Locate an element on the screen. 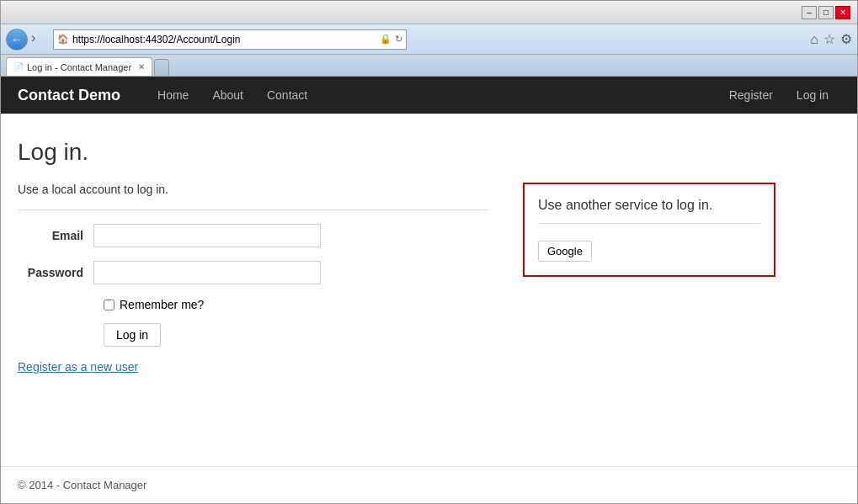  address-input is located at coordinates (224, 40).